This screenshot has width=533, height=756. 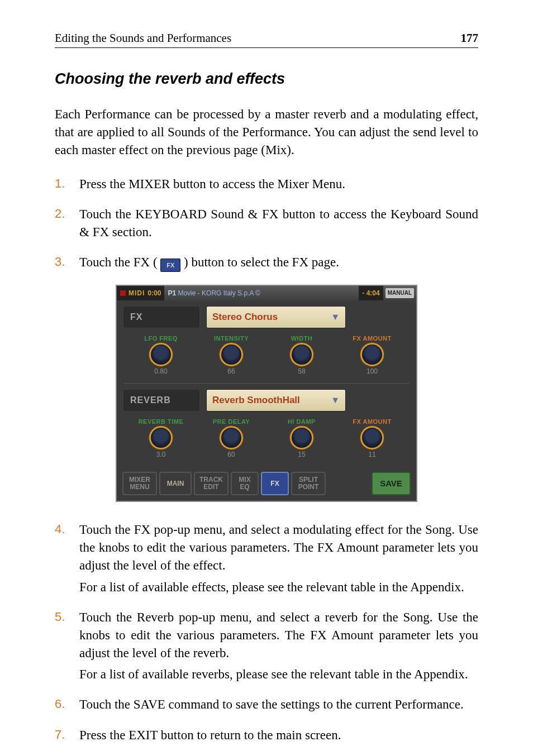 What do you see at coordinates (231, 371) in the screenshot?
I see `fx-param-value: 66` at bounding box center [231, 371].